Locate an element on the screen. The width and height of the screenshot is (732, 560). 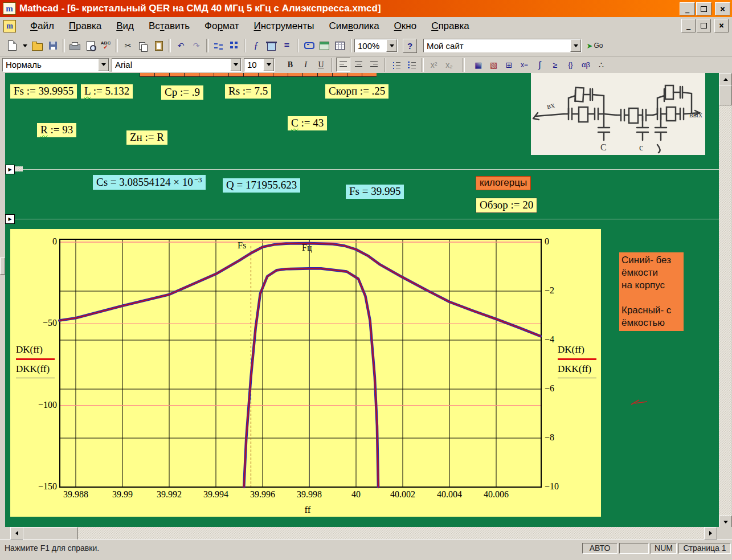
copy-button is located at coordinates (144, 46).